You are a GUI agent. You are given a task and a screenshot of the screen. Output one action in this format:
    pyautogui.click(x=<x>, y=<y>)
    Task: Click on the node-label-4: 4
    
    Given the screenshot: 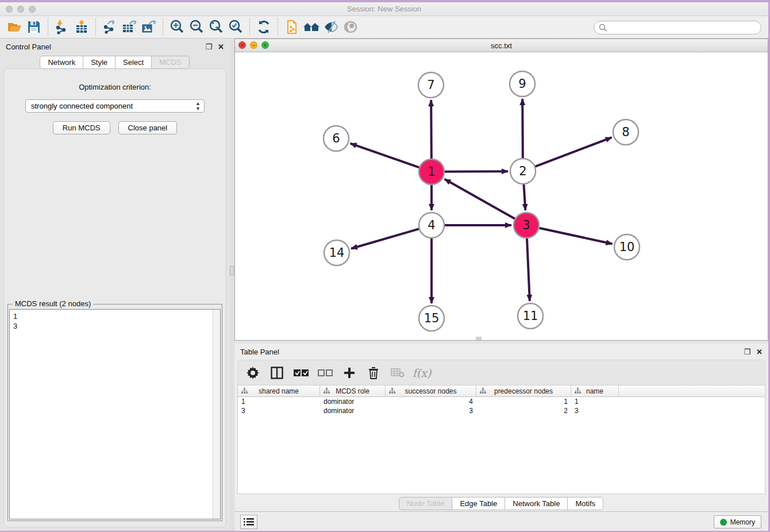 What is the action you would take?
    pyautogui.click(x=431, y=225)
    